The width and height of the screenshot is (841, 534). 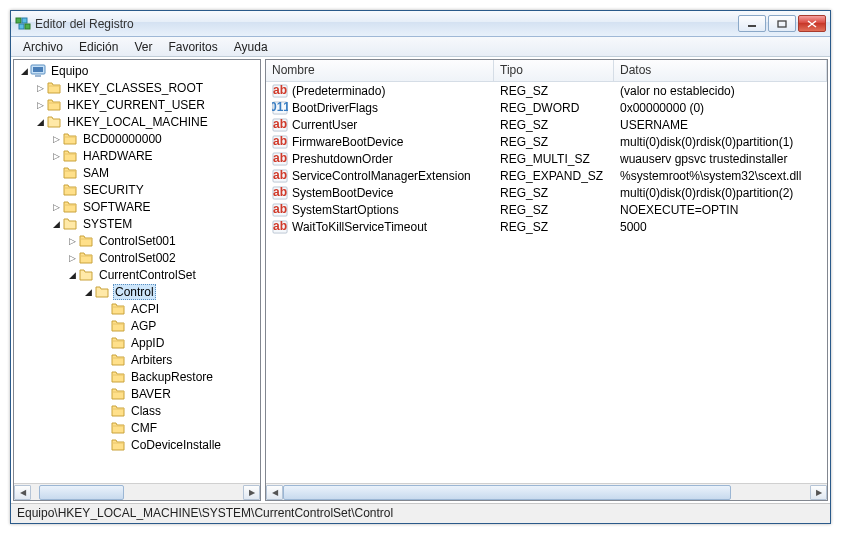 I want to click on value-name: ServiceControlManagerExtension, so click(x=382, y=176).